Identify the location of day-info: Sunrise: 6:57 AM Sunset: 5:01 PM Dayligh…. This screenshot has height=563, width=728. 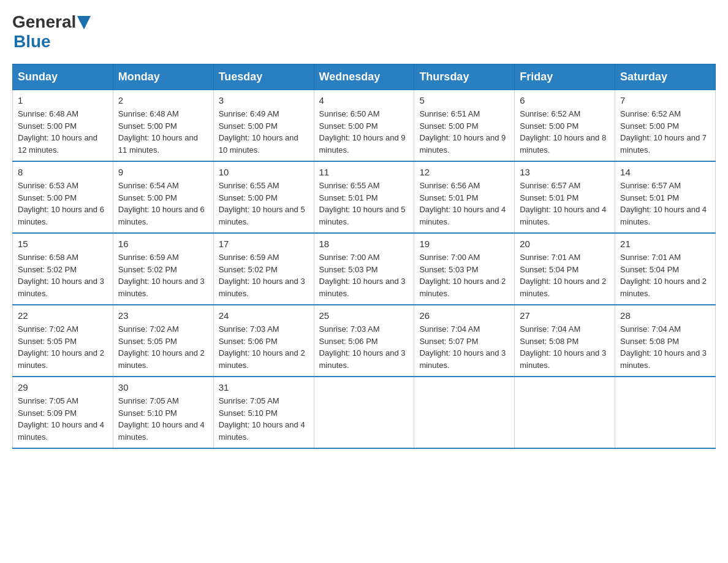
(565, 204).